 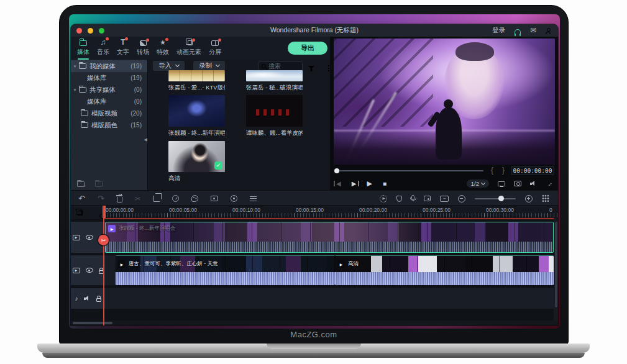 What do you see at coordinates (383, 199) in the screenshot?
I see `render-preview-icon` at bounding box center [383, 199].